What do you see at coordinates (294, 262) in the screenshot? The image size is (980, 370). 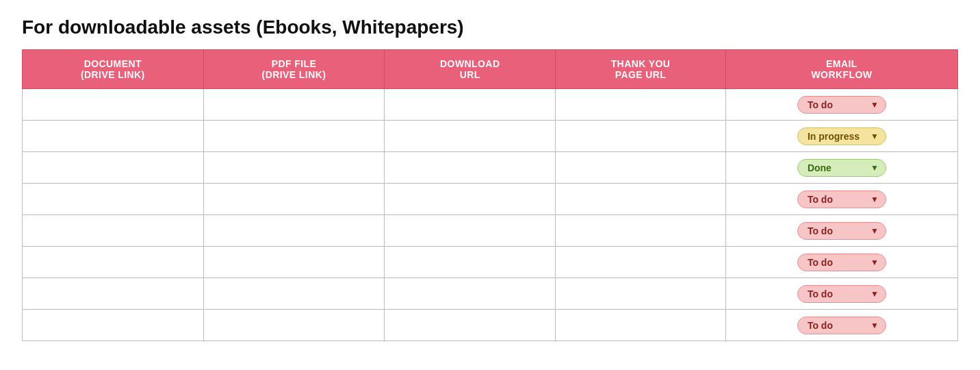 I see `cell-col2-row6` at bounding box center [294, 262].